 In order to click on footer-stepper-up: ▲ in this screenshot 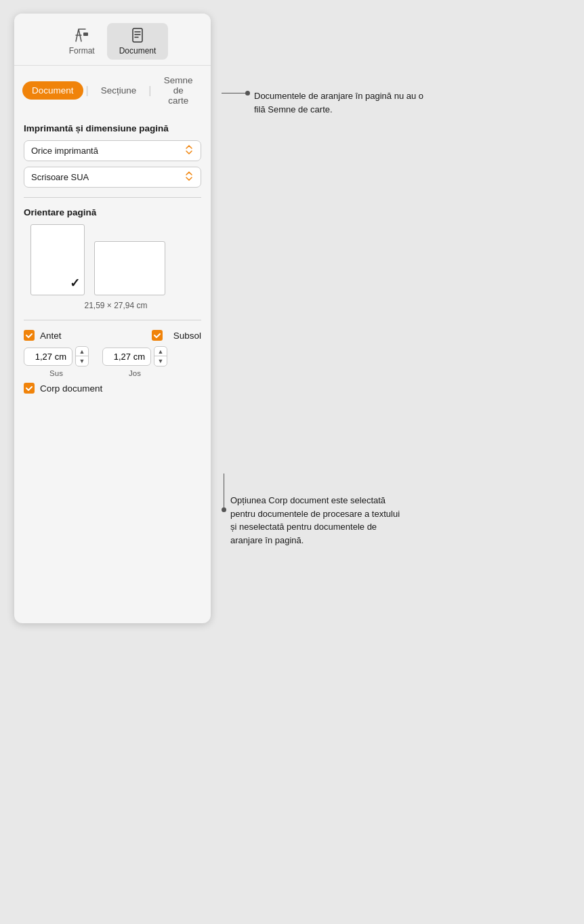, I will do `click(161, 352)`.